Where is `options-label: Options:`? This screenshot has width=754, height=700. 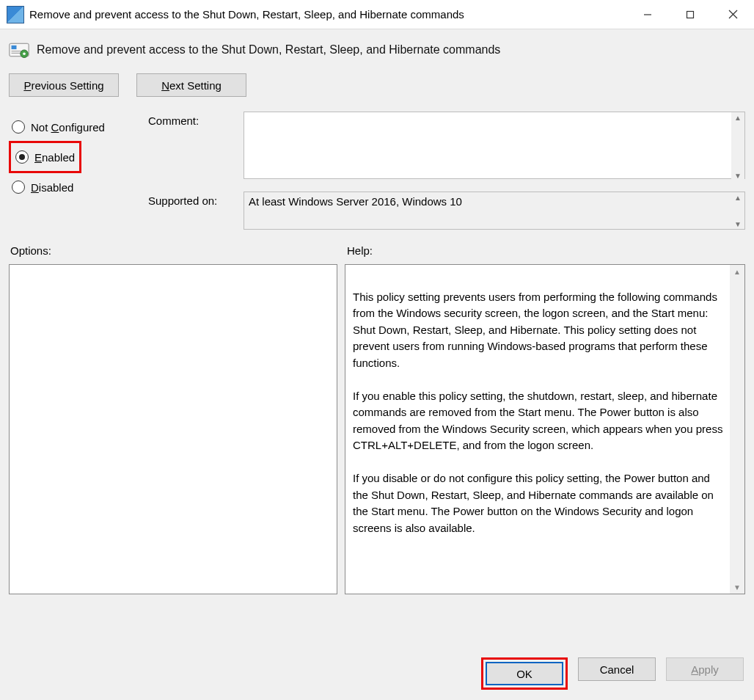 options-label: Options: is located at coordinates (176, 251).